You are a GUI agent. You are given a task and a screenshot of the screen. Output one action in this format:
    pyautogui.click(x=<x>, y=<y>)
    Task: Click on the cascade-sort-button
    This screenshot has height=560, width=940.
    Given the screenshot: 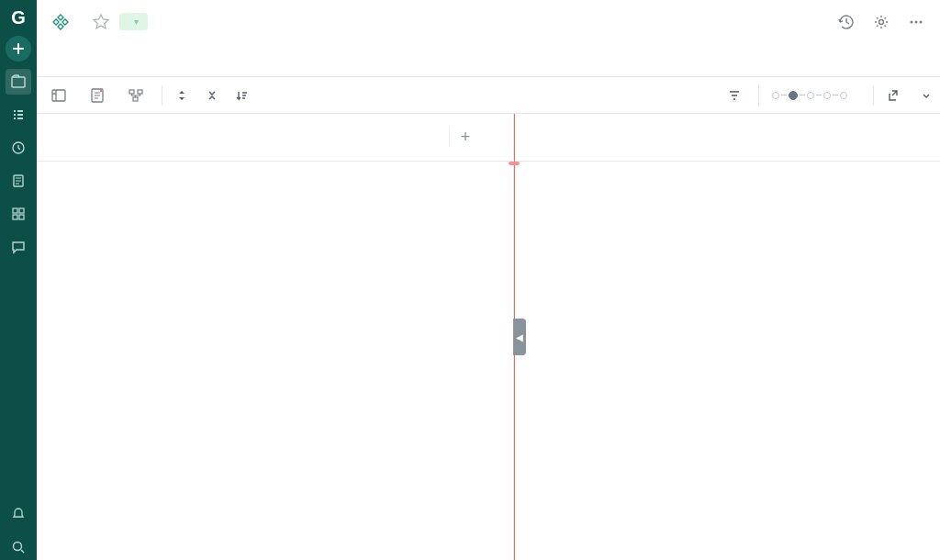 What is the action you would take?
    pyautogui.click(x=244, y=95)
    